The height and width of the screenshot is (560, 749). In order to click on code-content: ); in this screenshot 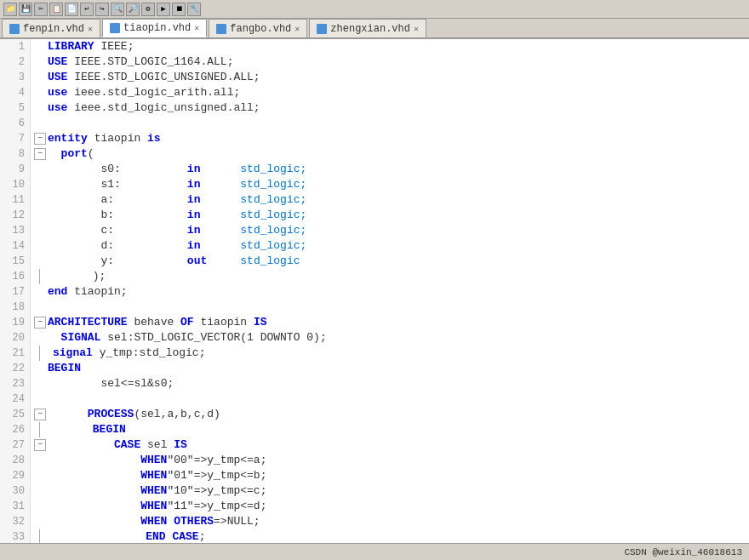, I will do `click(79, 277)`.